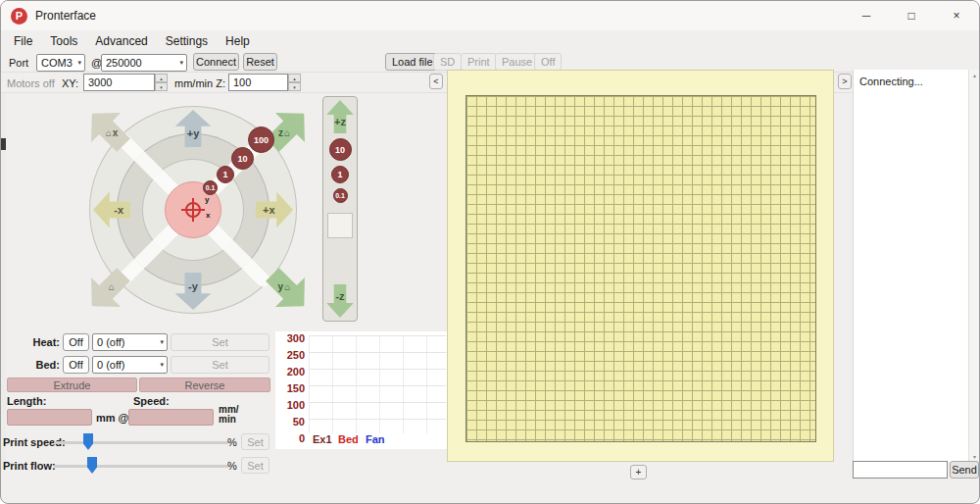 The image size is (980, 504). Describe the element at coordinates (956, 16) in the screenshot. I see `close-icon: ×` at that location.